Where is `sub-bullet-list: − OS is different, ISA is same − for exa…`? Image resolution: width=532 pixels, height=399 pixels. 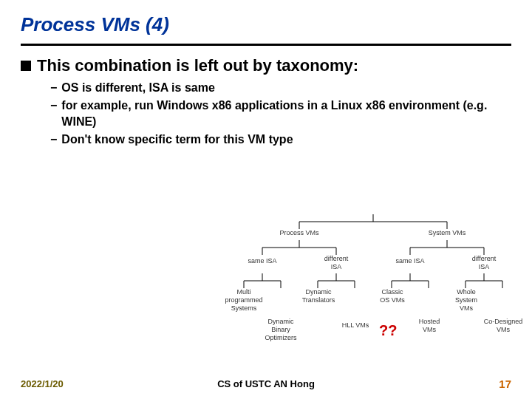
sub-bullet-list: − OS is different, ISA is same − for exa… is located at coordinates (281, 114).